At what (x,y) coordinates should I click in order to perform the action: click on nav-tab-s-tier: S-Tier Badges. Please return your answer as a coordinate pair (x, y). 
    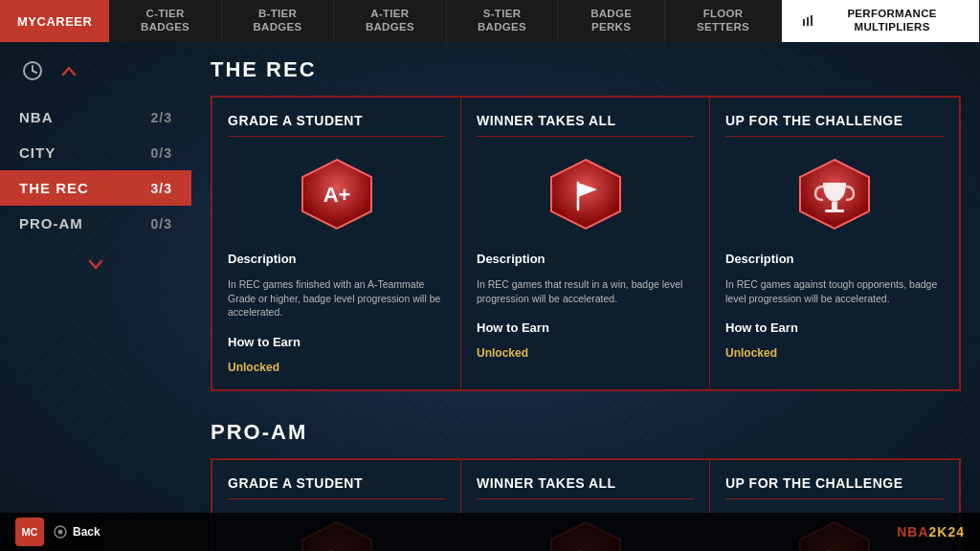
    Looking at the image, I should click on (503, 21).